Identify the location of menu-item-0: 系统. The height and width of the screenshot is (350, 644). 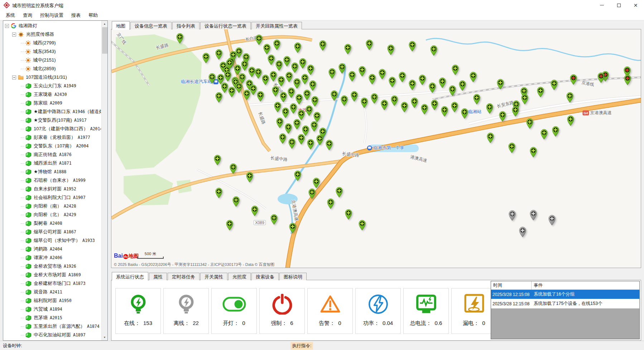
(10, 15).